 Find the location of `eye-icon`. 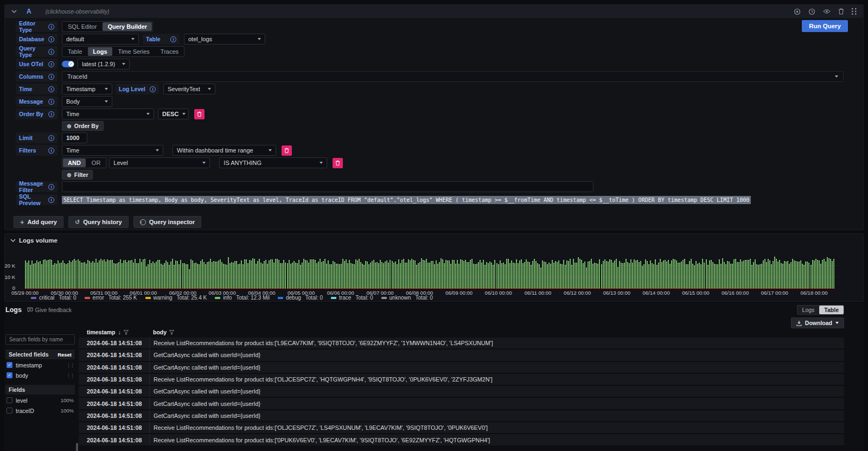

eye-icon is located at coordinates (827, 11).